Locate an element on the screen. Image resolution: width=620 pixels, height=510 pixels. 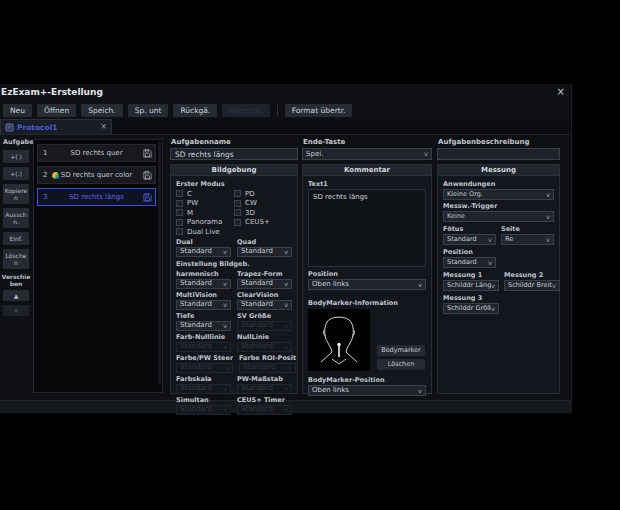
depth-dropdown: Standard is located at coordinates (204, 326).